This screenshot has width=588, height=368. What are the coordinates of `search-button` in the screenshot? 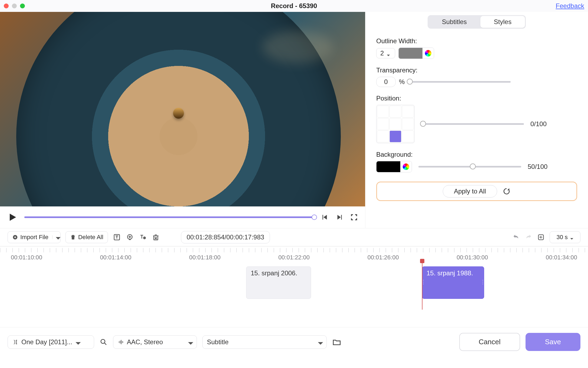 It's located at (104, 342).